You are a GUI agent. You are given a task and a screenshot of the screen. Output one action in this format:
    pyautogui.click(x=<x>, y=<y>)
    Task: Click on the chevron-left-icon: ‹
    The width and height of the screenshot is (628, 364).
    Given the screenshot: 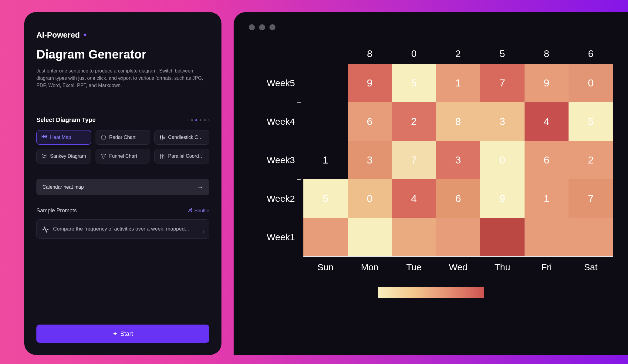 What is the action you would take?
    pyautogui.click(x=188, y=120)
    